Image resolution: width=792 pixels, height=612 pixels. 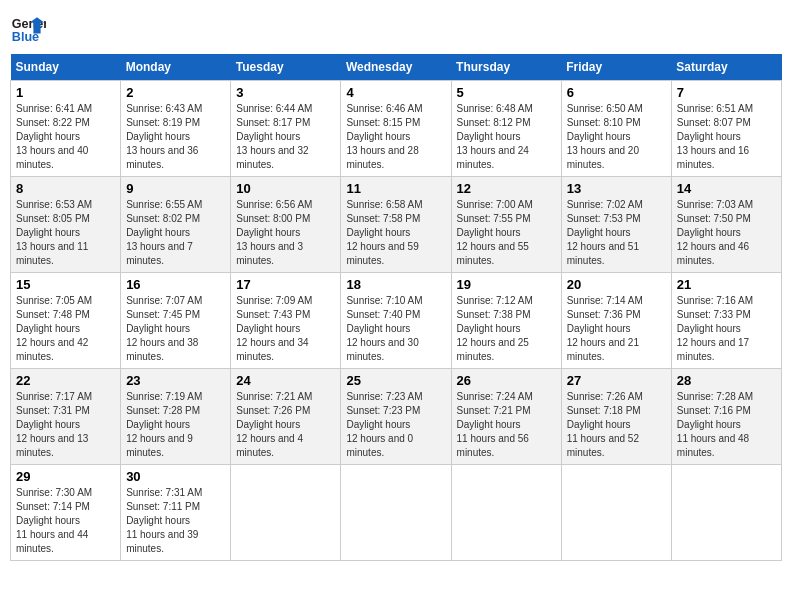 I want to click on day-info: Sunrise: 6:55 AM Sunset: 8:02 PM Dayligh…, so click(x=176, y=233).